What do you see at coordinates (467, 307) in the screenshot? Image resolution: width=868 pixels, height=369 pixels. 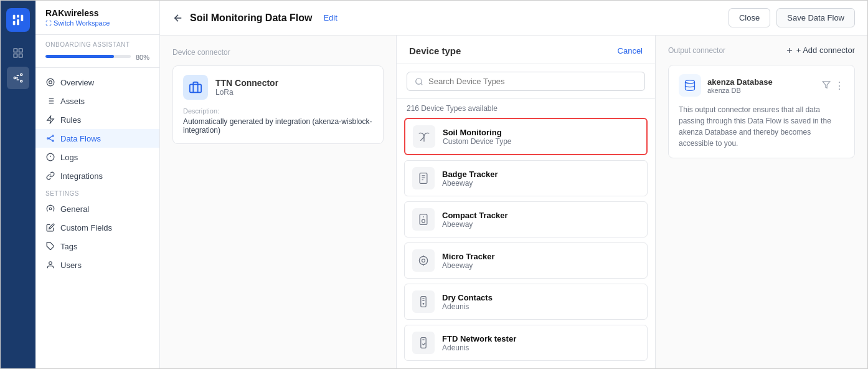 I see `dry-contacts-sub: Adeunis` at bounding box center [467, 307].